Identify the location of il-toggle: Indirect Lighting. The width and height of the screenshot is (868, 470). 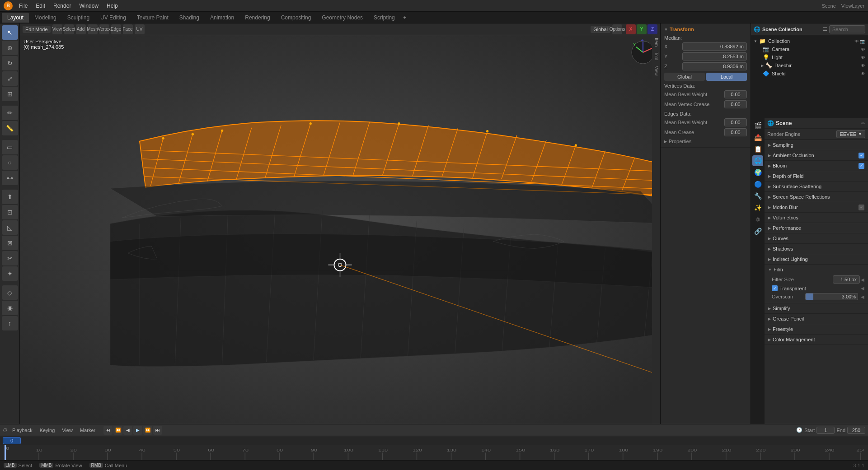
(816, 259).